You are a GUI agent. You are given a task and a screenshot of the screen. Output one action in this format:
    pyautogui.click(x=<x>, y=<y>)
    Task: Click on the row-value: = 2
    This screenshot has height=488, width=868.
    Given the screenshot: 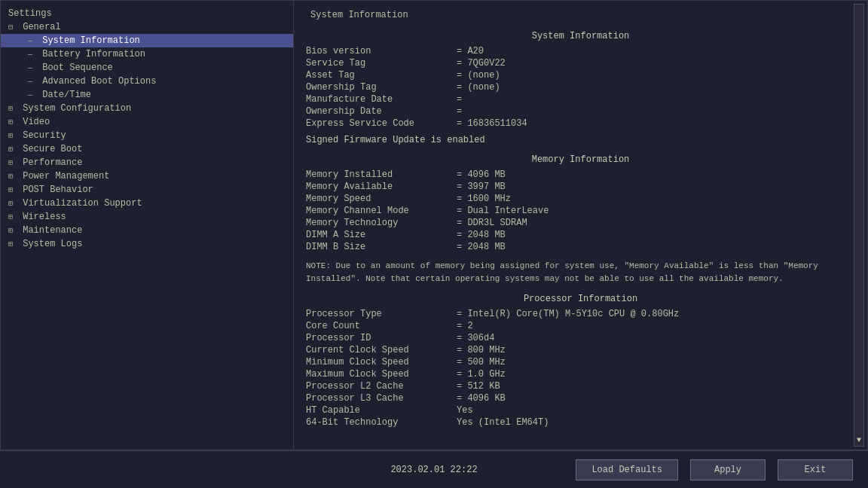 What is the action you would take?
    pyautogui.click(x=465, y=326)
    